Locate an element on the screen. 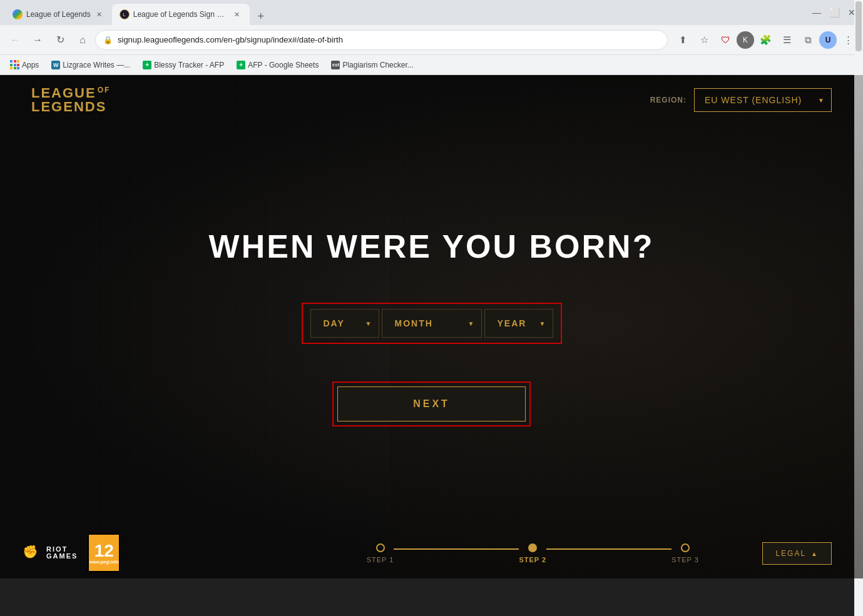 This screenshot has height=616, width=863. lol-logo: LEAGUEOF LEGENDS is located at coordinates (71, 100).